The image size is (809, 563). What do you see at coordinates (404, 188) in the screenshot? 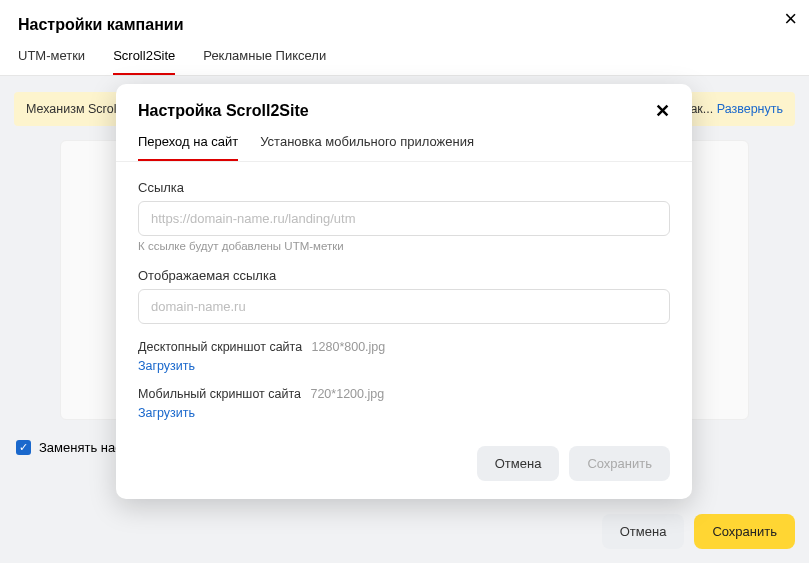
I see `link-label: Ссылка` at bounding box center [404, 188].